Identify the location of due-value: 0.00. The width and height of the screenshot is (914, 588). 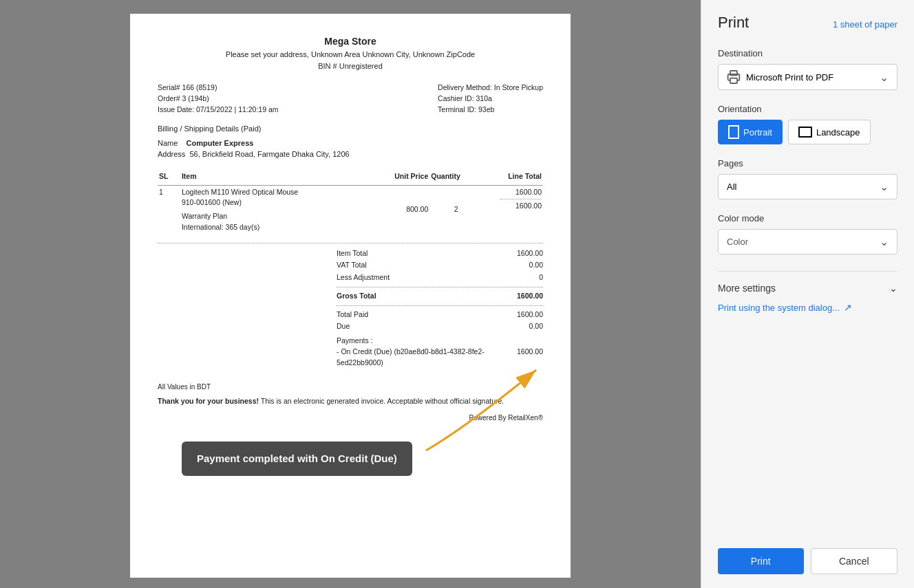
(522, 327).